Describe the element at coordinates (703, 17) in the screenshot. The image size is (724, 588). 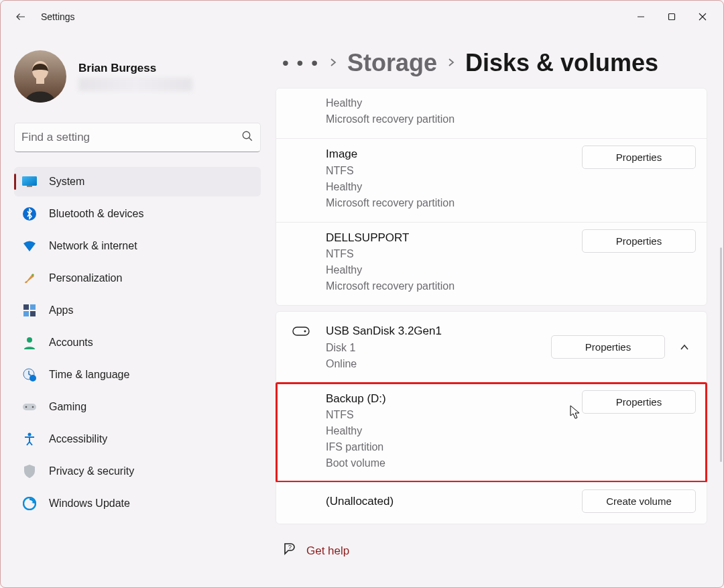
I see `close-button` at that location.